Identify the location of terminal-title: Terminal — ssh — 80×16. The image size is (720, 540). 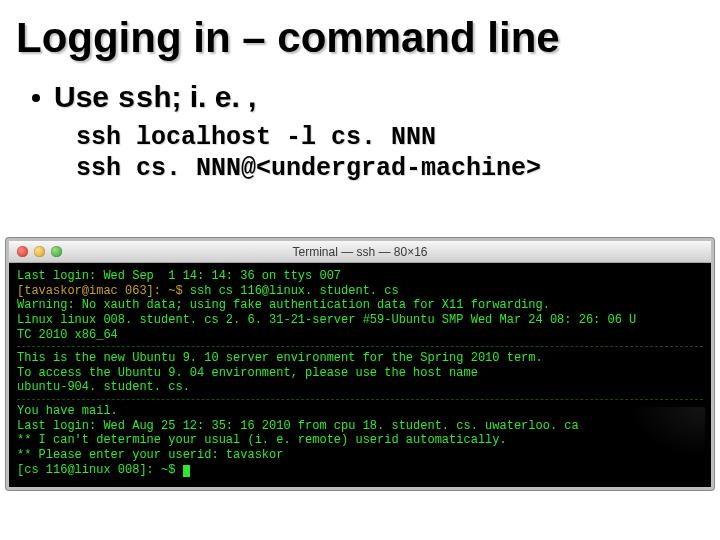
(360, 252).